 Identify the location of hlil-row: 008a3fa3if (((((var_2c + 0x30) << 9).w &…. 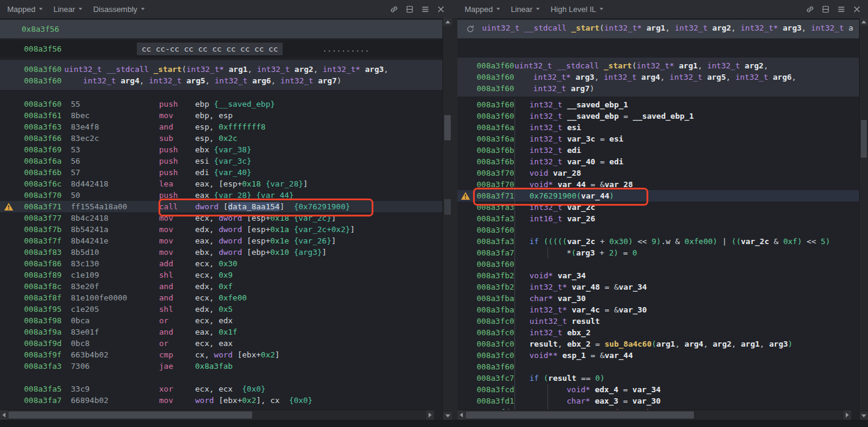
(659, 241).